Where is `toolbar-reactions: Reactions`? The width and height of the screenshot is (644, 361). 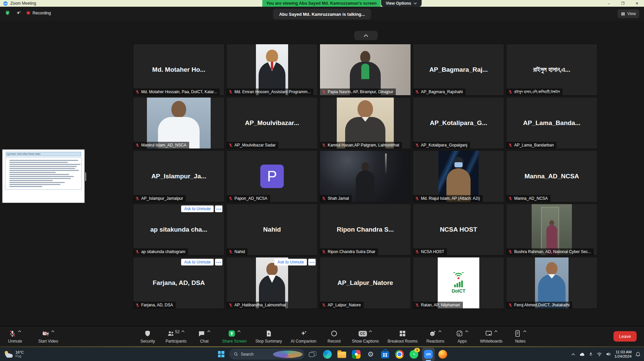
toolbar-reactions: Reactions is located at coordinates (435, 337).